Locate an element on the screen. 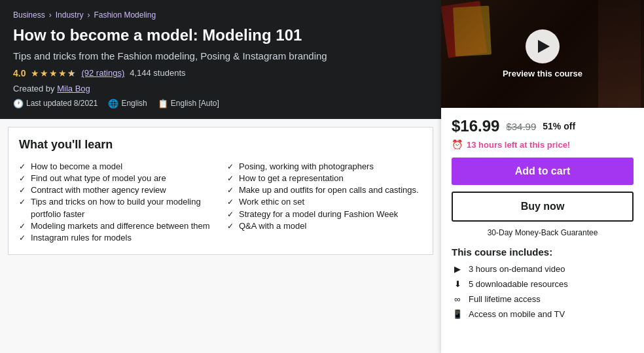 The image size is (644, 353). learn-item-text: Q&A with a model is located at coordinates (272, 226).